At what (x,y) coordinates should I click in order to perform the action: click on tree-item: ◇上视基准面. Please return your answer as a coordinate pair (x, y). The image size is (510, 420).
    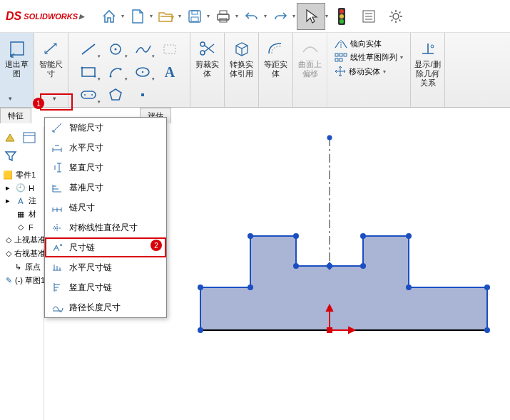
    Looking at the image, I should click on (21, 240).